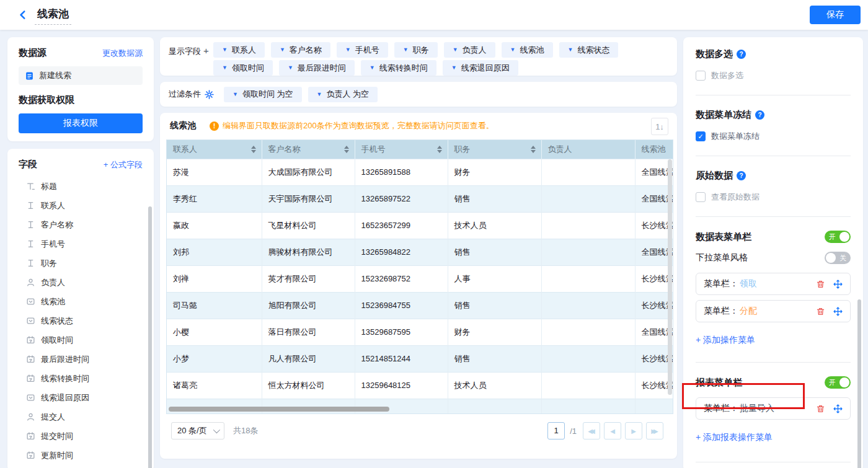 The image size is (868, 468). What do you see at coordinates (495, 198) in the screenshot?
I see `table-cell: 销售` at bounding box center [495, 198].